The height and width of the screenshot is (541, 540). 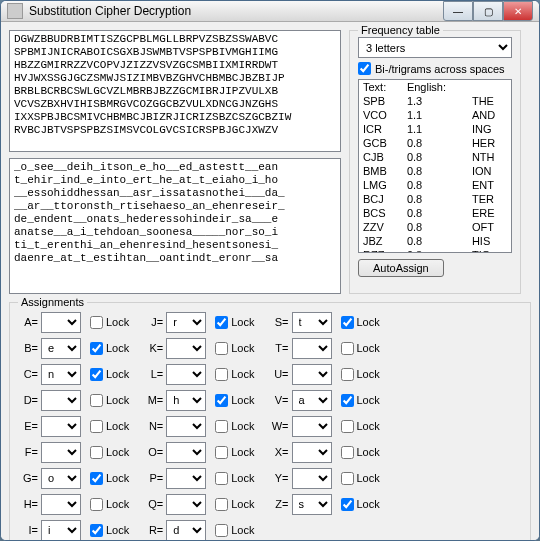 I want to click on lock-checkbox-m, so click(x=222, y=400).